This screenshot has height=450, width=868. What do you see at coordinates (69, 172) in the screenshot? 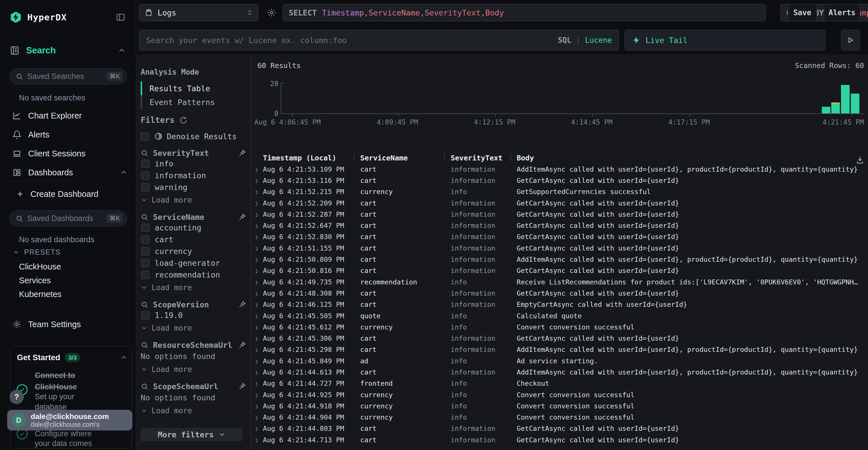
I see `sidebar-item-dashboards: Dashboards` at bounding box center [69, 172].